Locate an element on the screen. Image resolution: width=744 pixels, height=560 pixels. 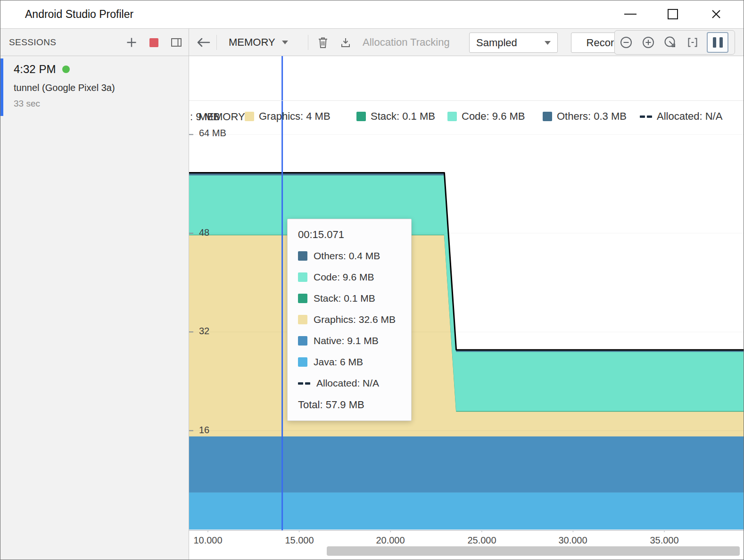
session-item: 4:32 PM tunnel (Google Pixel 3a) 33 sec is located at coordinates (94, 87).